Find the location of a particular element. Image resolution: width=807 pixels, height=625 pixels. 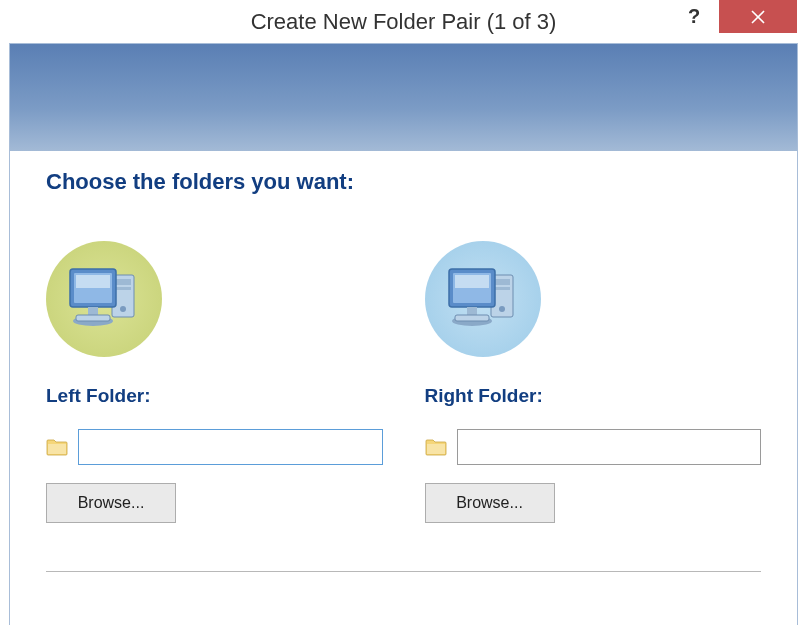

titlebar: Create New Folder Pair (1 of 3) ? is located at coordinates (404, 22).